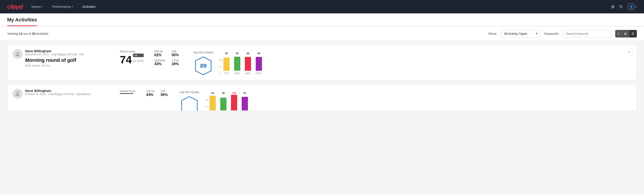 Image resolution: width=644 pixels, height=195 pixels. Describe the element at coordinates (177, 60) in the screenshot. I see `one-putt-label: 1 Putt` at that location.